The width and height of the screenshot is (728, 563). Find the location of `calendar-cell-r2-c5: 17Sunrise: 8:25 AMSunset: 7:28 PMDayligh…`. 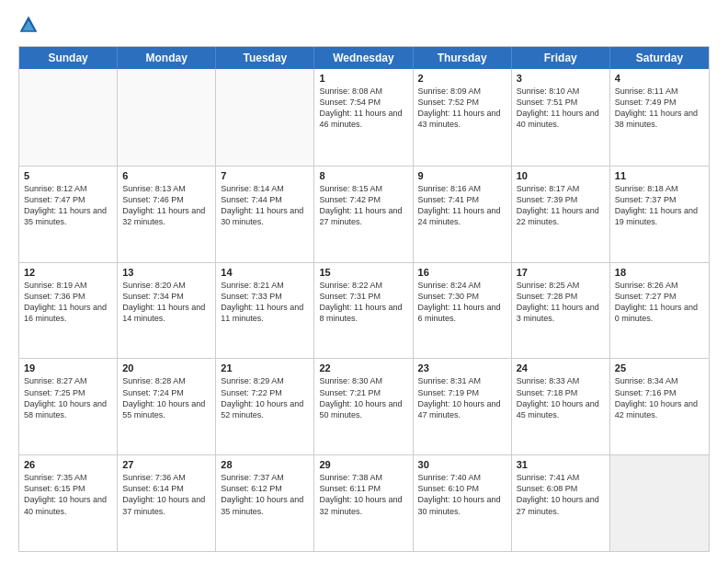

calendar-cell-r2-c5: 17Sunrise: 8:25 AMSunset: 7:28 PMDayligh… is located at coordinates (561, 311).